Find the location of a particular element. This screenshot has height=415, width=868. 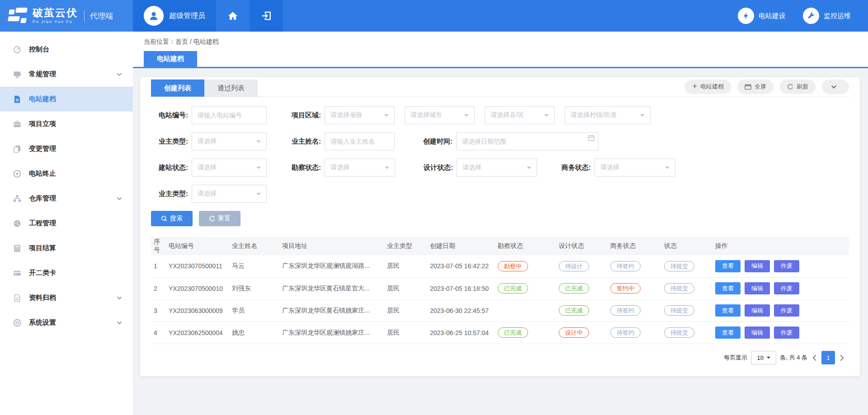

monitor-icon is located at coordinates (17, 75).